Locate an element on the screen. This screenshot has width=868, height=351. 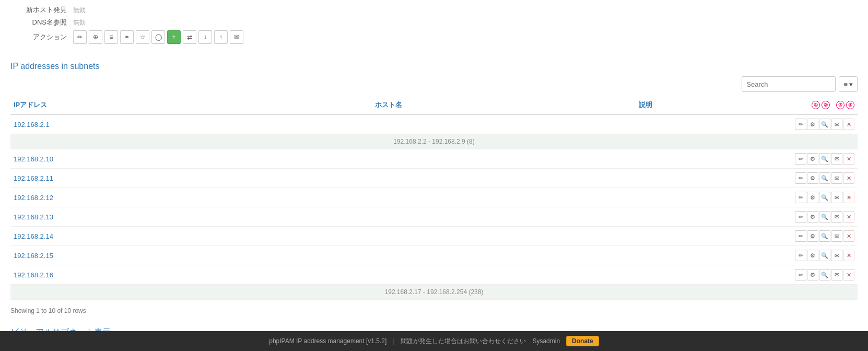
free-range-row: 192.168.2.2 - 192.168.2.9 (8) is located at coordinates (434, 142).